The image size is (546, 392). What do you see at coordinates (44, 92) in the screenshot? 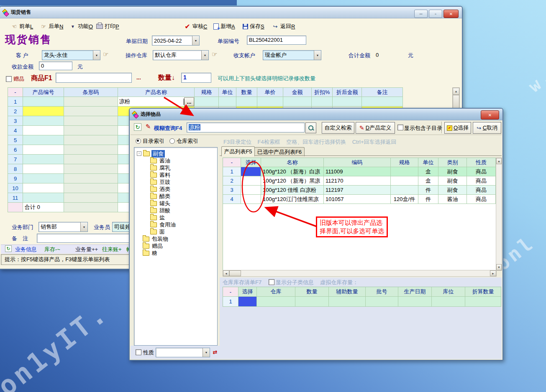
I see `column-header: 产品编号` at bounding box center [44, 92].